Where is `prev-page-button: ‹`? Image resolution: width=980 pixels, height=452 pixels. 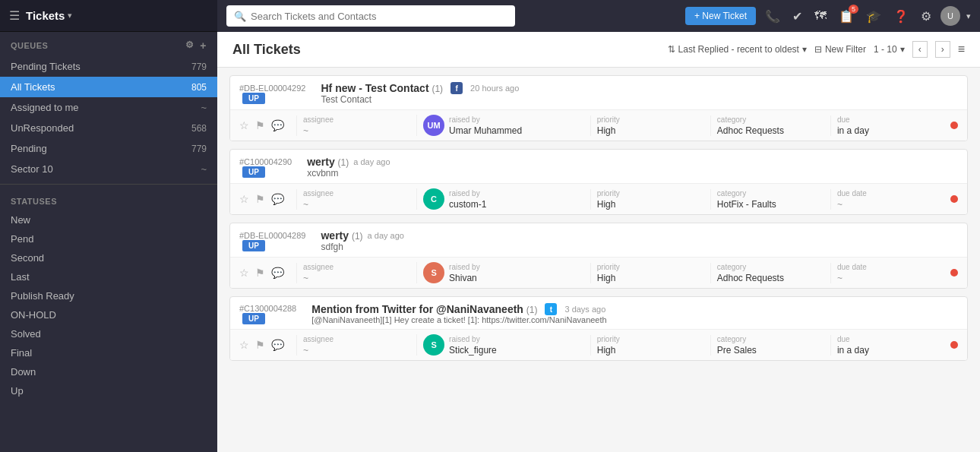 prev-page-button: ‹ is located at coordinates (920, 49).